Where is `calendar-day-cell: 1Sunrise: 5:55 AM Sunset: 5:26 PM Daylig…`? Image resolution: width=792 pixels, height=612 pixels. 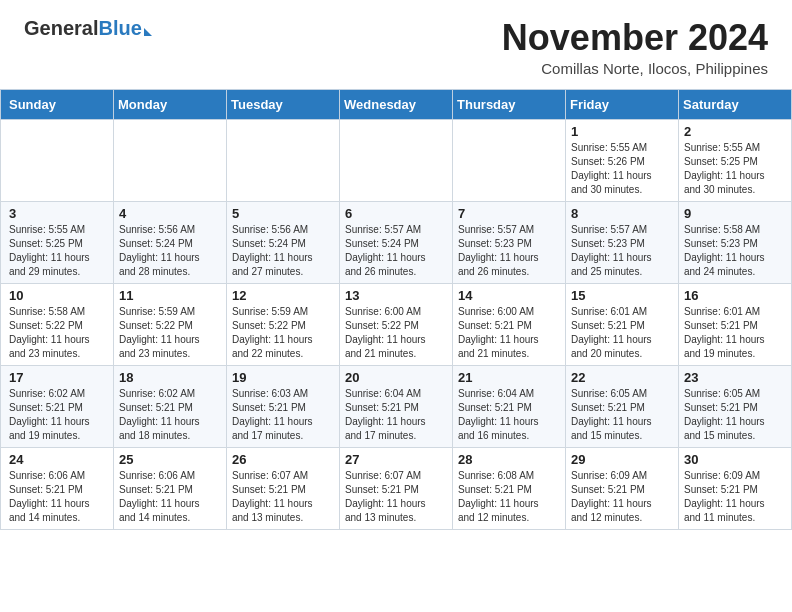
calendar-day-cell: 1Sunrise: 5:55 AM Sunset: 5:26 PM Daylig… is located at coordinates (622, 160).